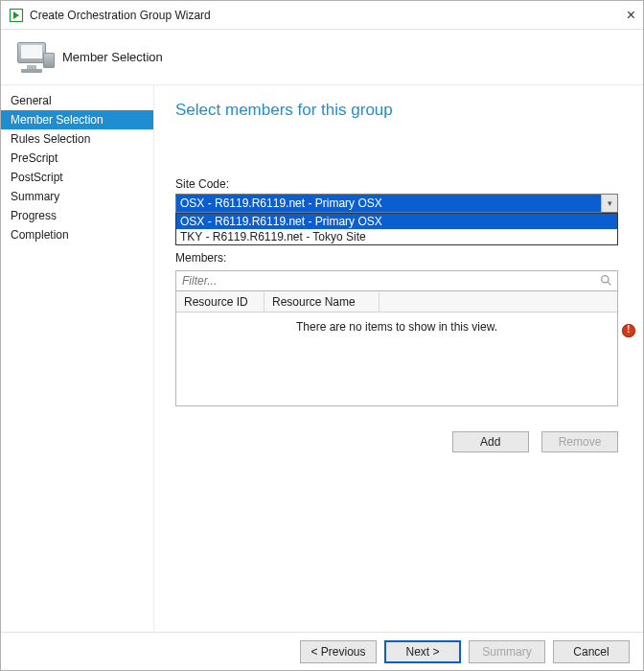 The width and height of the screenshot is (644, 671). What do you see at coordinates (423, 652) in the screenshot?
I see `next-button: Next >` at bounding box center [423, 652].